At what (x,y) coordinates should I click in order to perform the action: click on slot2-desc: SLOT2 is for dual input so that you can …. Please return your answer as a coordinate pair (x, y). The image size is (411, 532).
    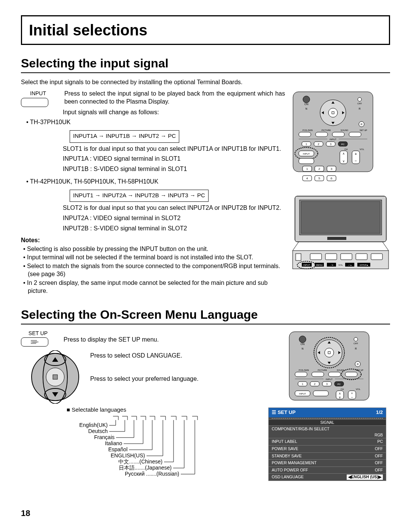
    Looking at the image, I should click on (174, 208).